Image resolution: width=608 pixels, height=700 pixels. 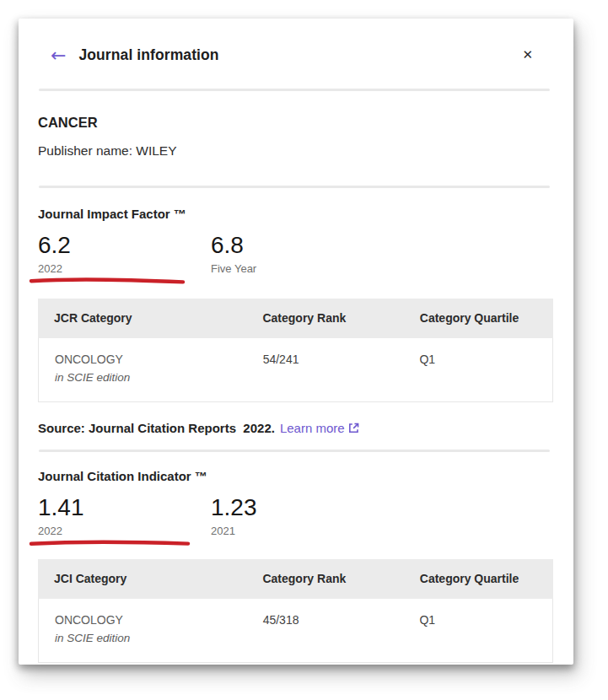 I want to click on metric-value: 6.2, so click(x=125, y=245).